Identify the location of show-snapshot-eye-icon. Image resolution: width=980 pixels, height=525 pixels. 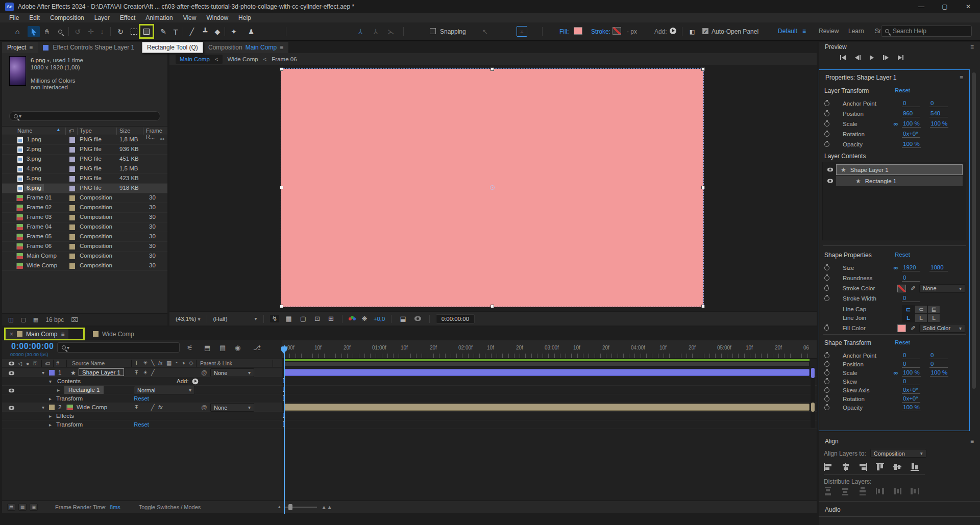
(418, 318).